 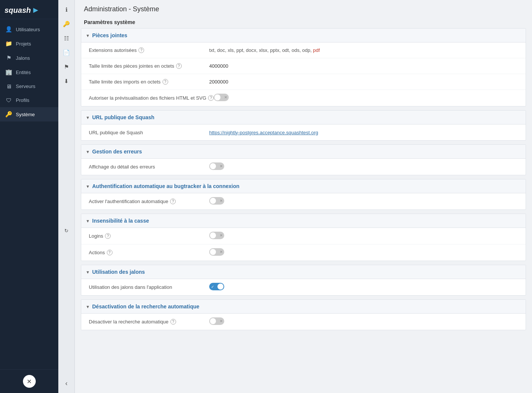 What do you see at coordinates (303, 236) in the screenshot?
I see `setting-row-logins: Logins ? ✕` at bounding box center [303, 236].